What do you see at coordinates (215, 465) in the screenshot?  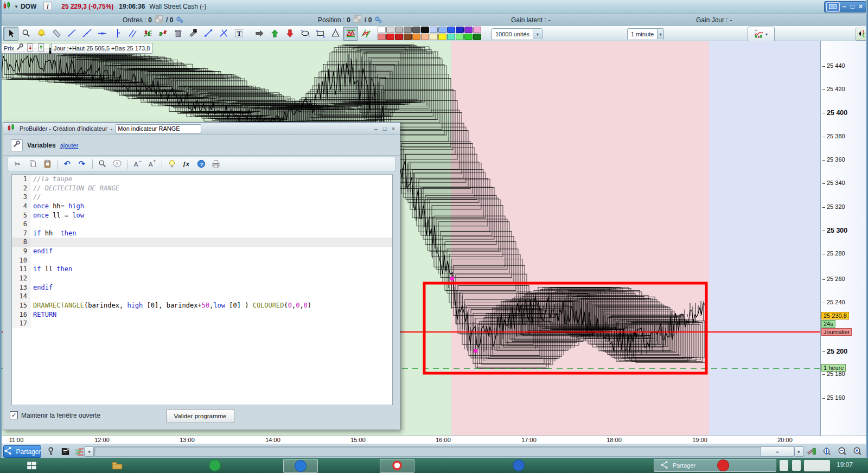 I see `taskbar-app-green` at bounding box center [215, 465].